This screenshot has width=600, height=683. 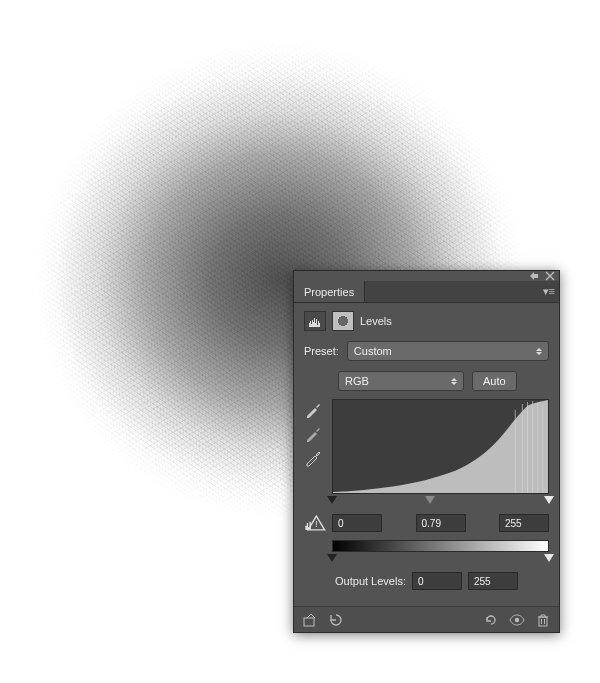 What do you see at coordinates (543, 620) in the screenshot?
I see `trash-icon` at bounding box center [543, 620].